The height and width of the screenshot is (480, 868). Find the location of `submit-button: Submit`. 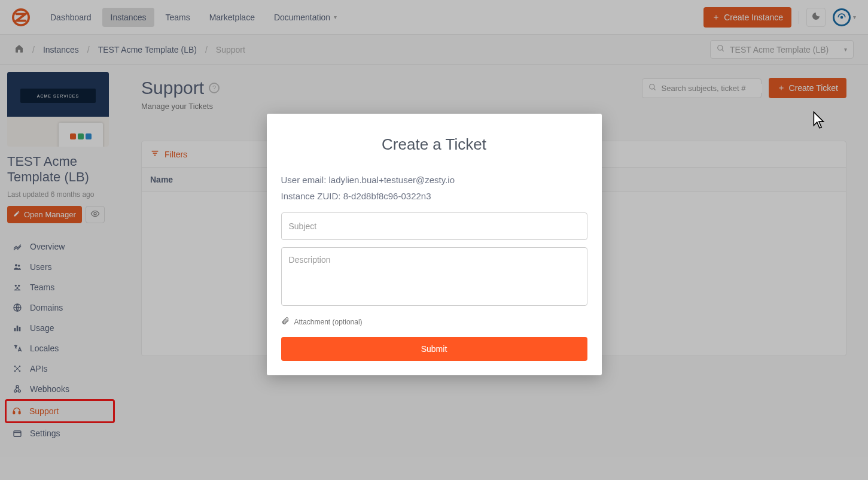

submit-button: Submit is located at coordinates (434, 349).